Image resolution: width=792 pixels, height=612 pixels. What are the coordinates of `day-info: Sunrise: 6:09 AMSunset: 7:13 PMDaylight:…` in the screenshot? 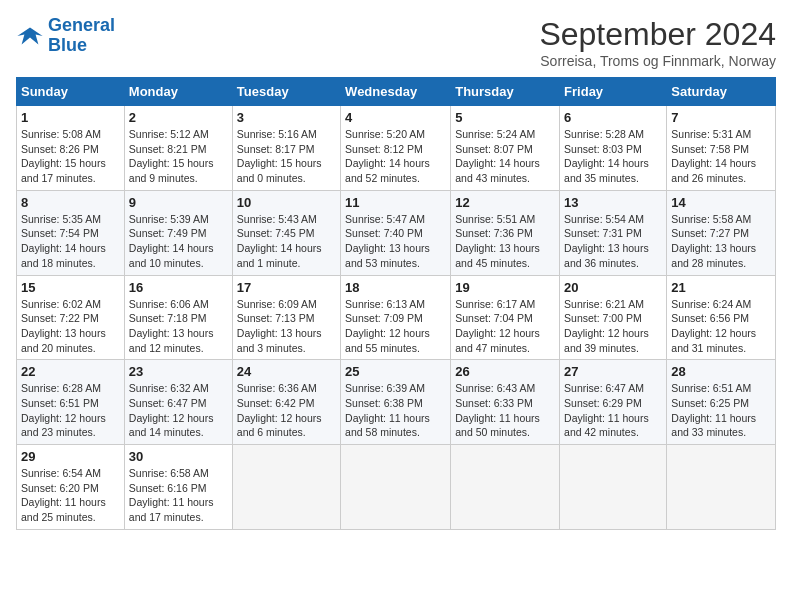 It's located at (286, 326).